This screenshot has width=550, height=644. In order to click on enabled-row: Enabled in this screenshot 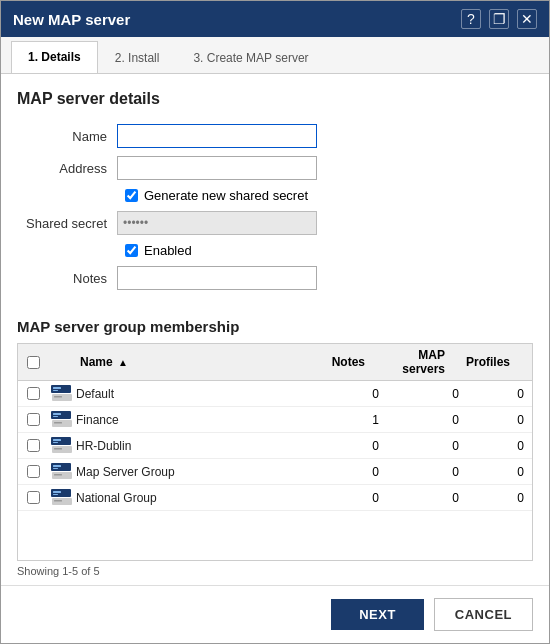, I will do `click(329, 250)`.